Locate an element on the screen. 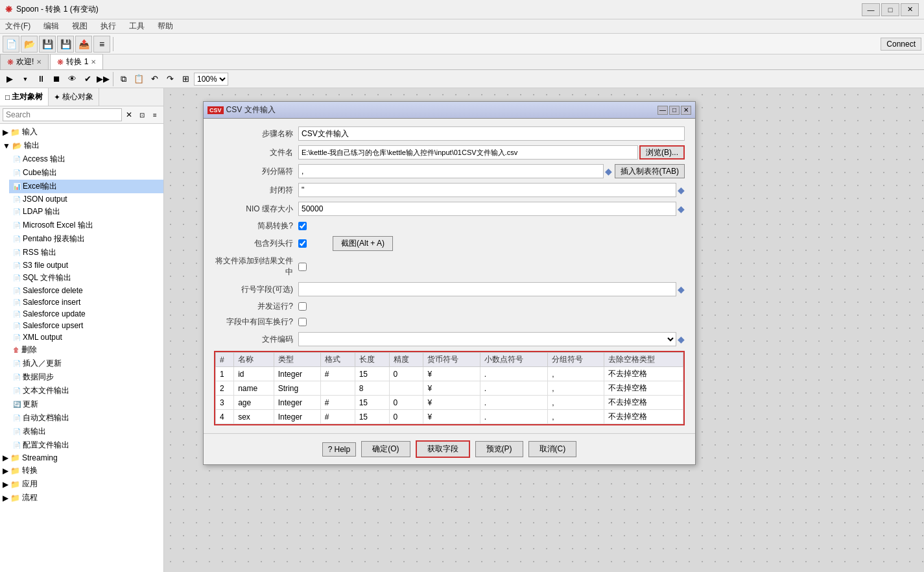  sidebar-item-update: 🔄 更新 is located at coordinates (86, 405).